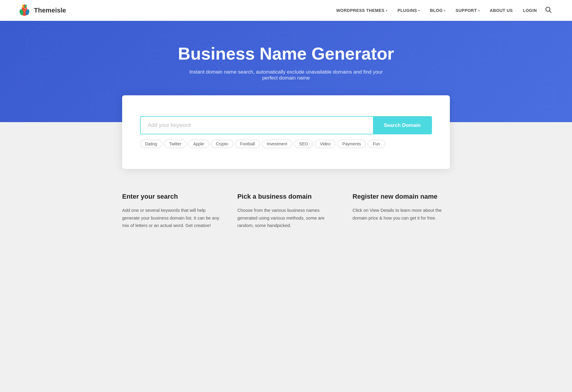 Image resolution: width=572 pixels, height=392 pixels. I want to click on feature-card-0: Enter your search Add one or several key…, so click(171, 211).